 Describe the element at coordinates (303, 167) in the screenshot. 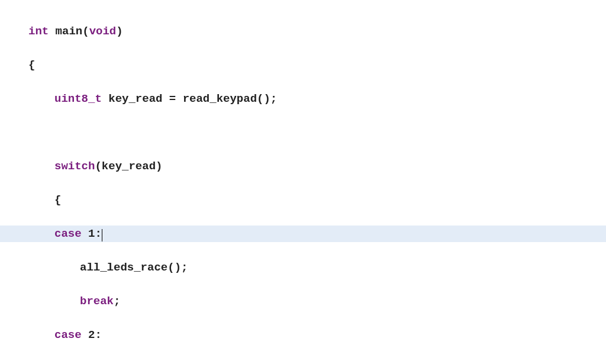

I see `code-line-5: switch(key_read)` at that location.